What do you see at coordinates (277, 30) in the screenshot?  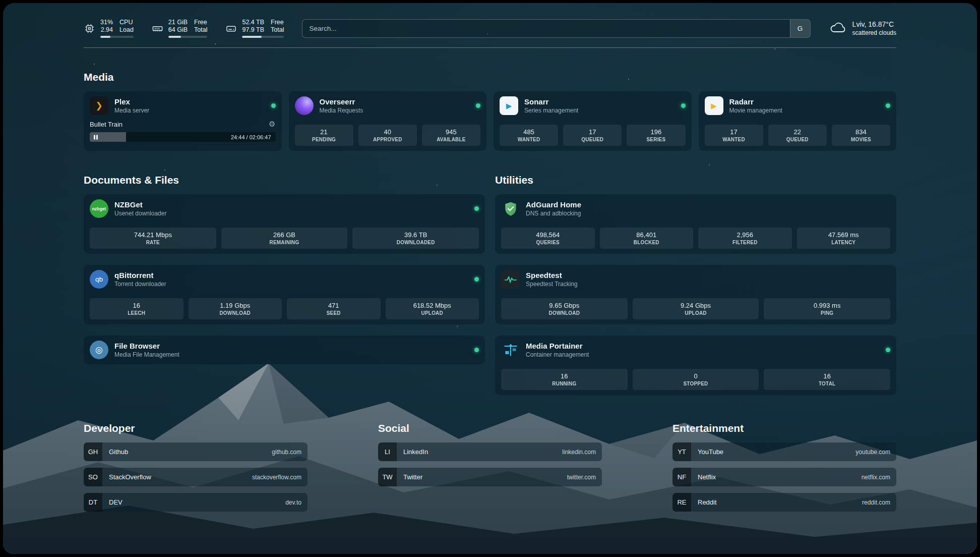 I see `disk-total-label: Total` at bounding box center [277, 30].